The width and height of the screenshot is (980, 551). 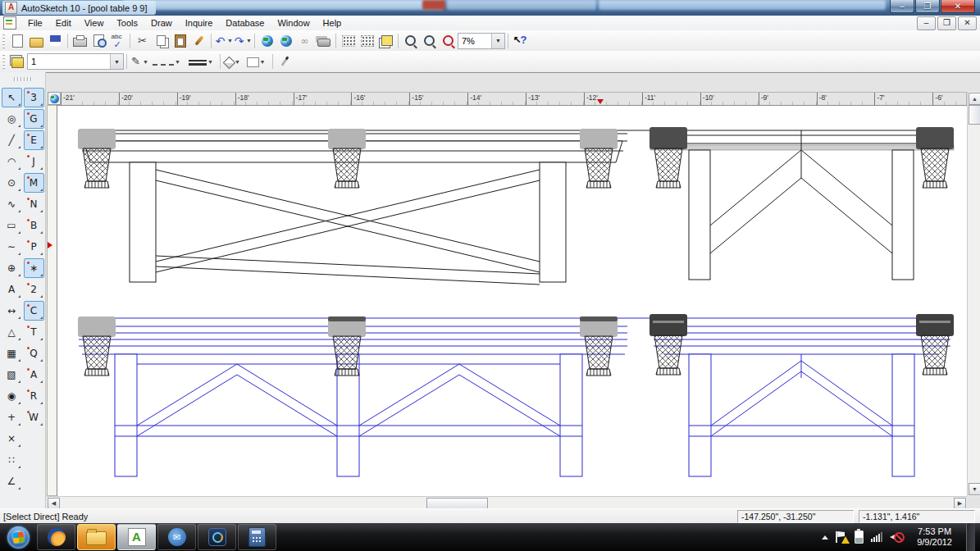 What do you see at coordinates (11, 183) in the screenshot?
I see `circle-tool: ⊙` at bounding box center [11, 183].